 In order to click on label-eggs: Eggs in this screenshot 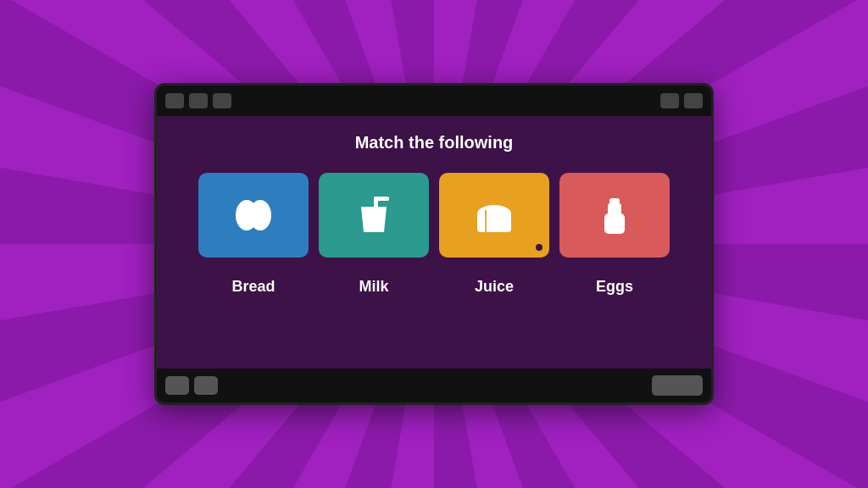, I will do `click(615, 286)`.